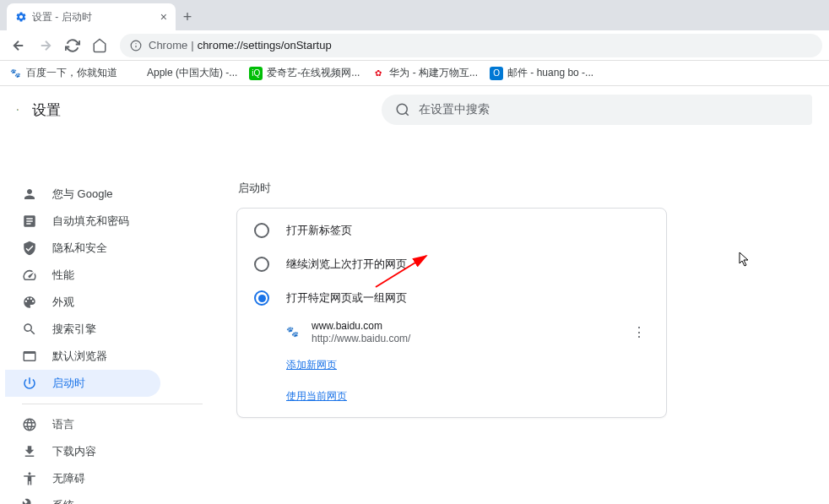 The image size is (829, 504). Describe the element at coordinates (21, 17) in the screenshot. I see `settings-gear-icon` at that location.